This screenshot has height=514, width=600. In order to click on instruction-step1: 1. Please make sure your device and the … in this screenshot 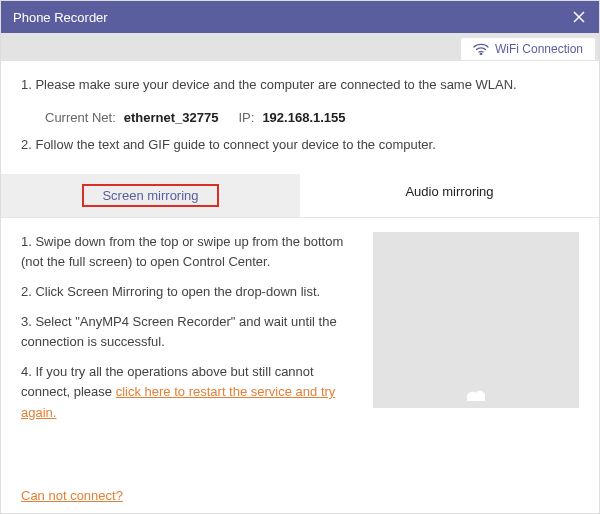, I will do `click(300, 86)`.